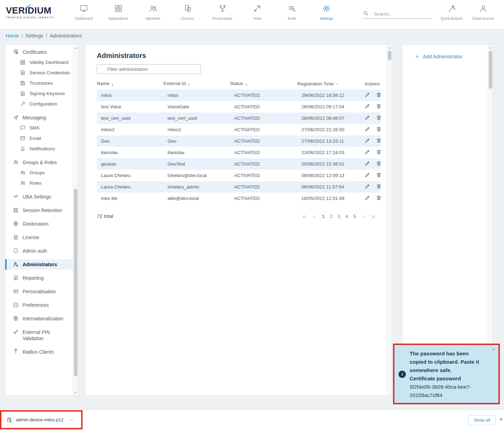  I want to click on nav-item-identities: Identities, so click(153, 12).